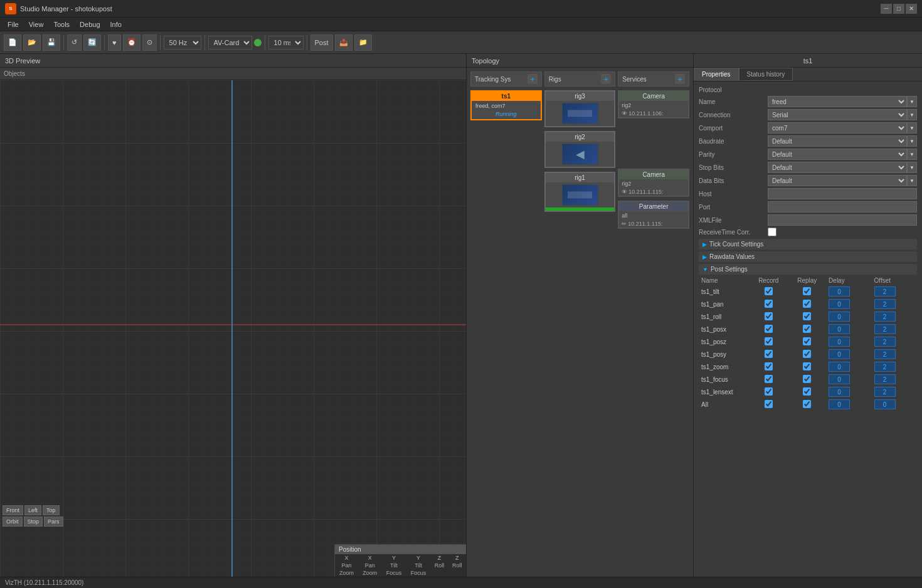  Describe the element at coordinates (51, 43) in the screenshot. I see `save-button: 💾` at that location.